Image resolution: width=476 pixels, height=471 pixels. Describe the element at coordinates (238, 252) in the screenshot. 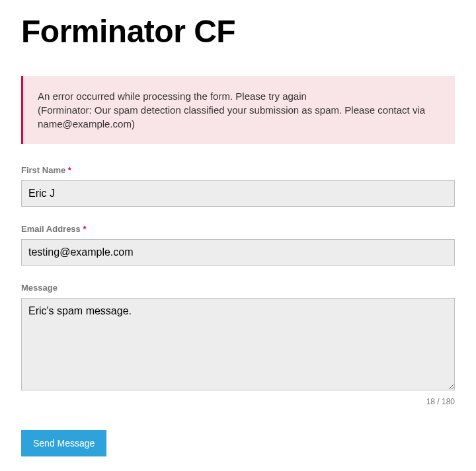

I see `email-input` at that location.